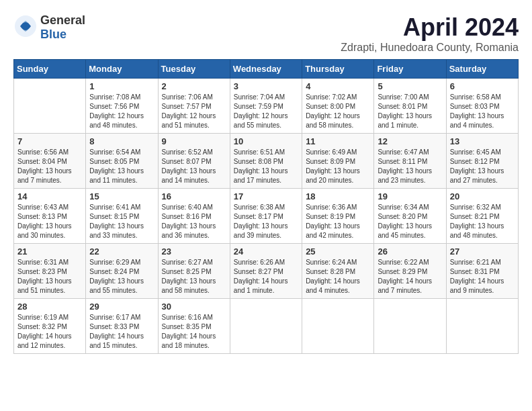 This screenshot has height=411, width=532. I want to click on day-number: 22, so click(122, 251).